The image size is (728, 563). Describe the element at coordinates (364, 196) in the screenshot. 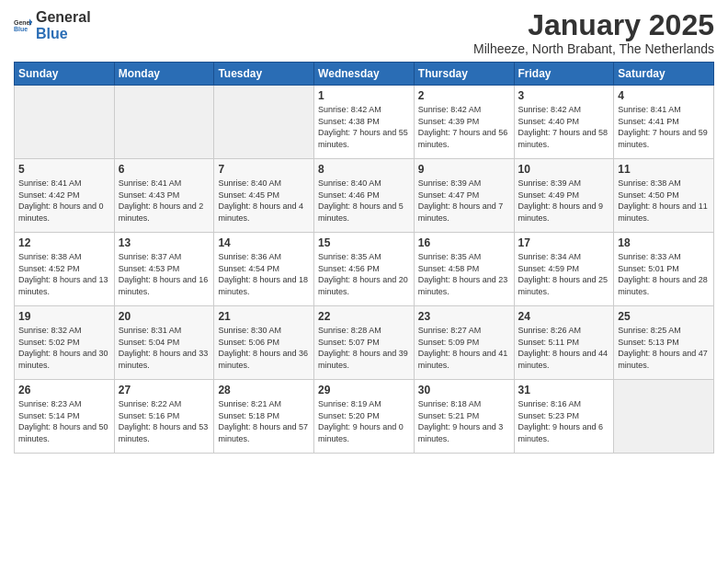

I see `calendar-week-row: 5 Sunrise: 8:41 AM Sunset: 4:42 PM Dayli…` at that location.